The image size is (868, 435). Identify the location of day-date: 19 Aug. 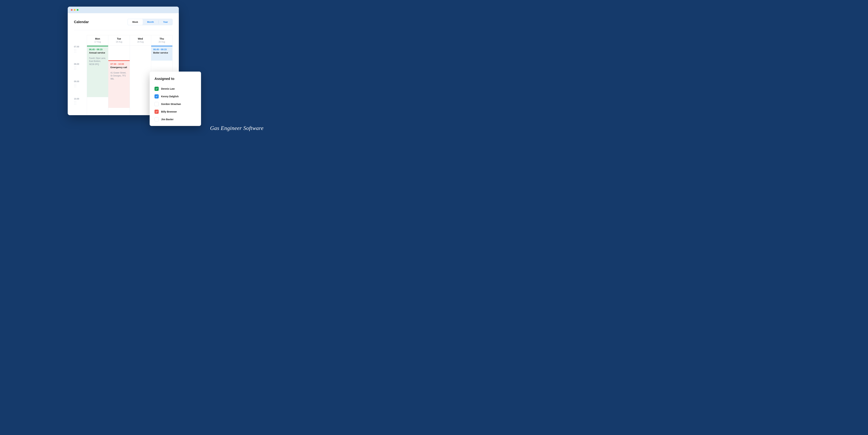
(140, 42).